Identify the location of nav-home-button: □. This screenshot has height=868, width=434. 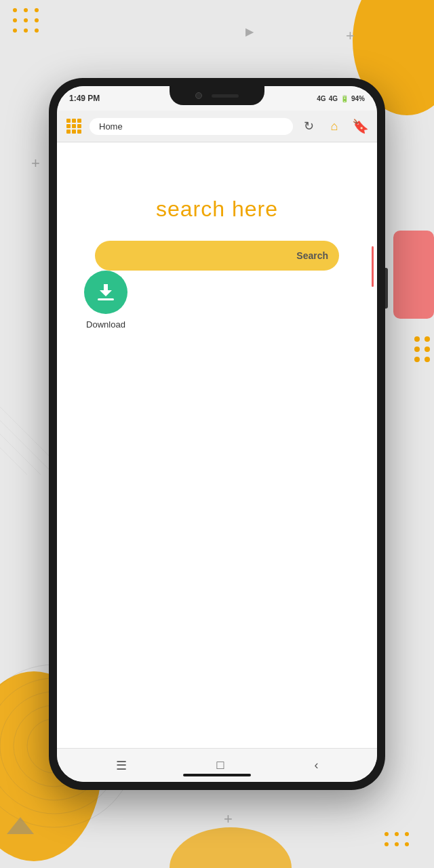
(221, 765).